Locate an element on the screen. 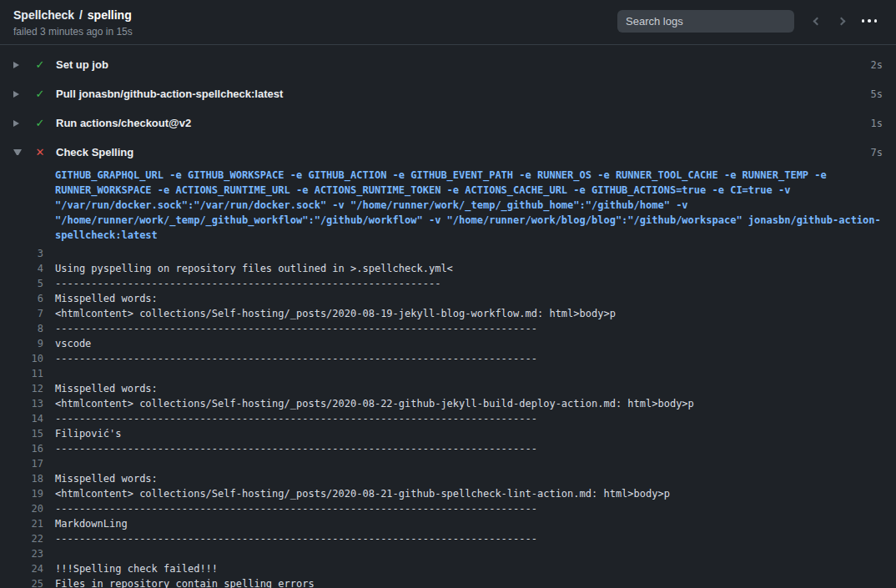  command-line: "/home/runner/work/_temp/_github_workflo… is located at coordinates (476, 220).